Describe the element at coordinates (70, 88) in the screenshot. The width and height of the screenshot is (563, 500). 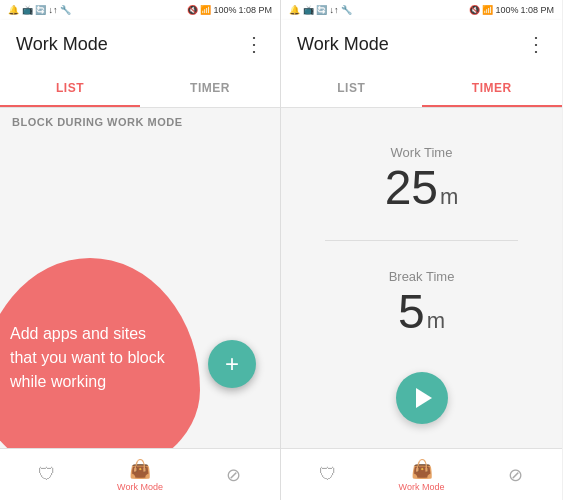
I see `left-tab-list: LIST` at that location.